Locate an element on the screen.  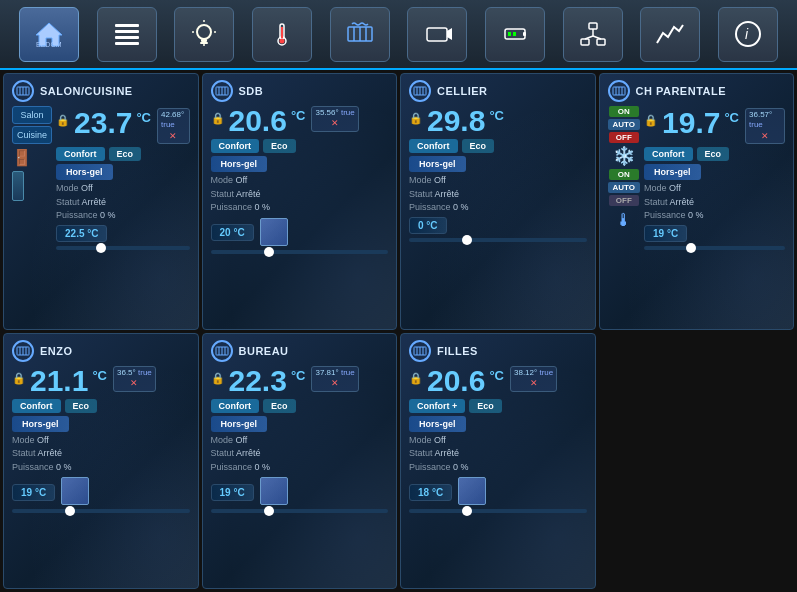
info-mode-filles: Mode Off is located at coordinates (498, 441).